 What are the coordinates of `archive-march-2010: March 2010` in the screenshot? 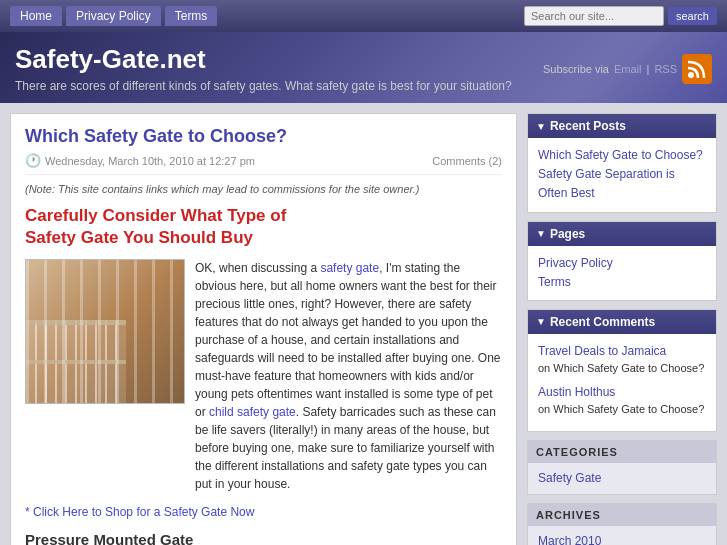 It's located at (622, 538).